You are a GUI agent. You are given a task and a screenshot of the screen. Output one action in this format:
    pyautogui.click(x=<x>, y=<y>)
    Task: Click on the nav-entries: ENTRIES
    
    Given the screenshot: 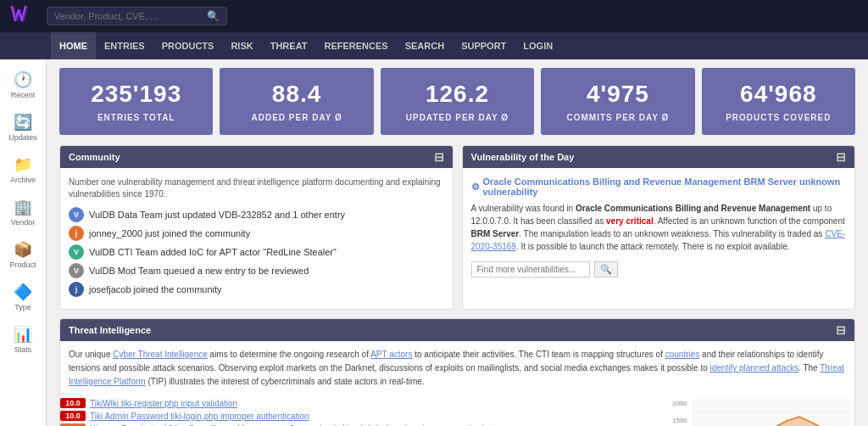 What is the action you would take?
    pyautogui.click(x=125, y=46)
    